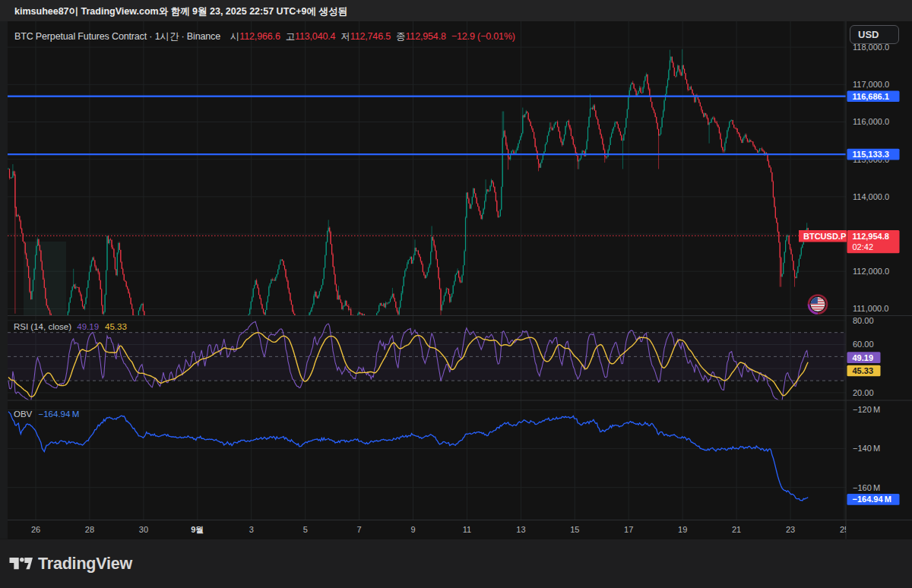  What do you see at coordinates (863, 371) in the screenshot?
I see `svg-text: 45.33` at bounding box center [863, 371].